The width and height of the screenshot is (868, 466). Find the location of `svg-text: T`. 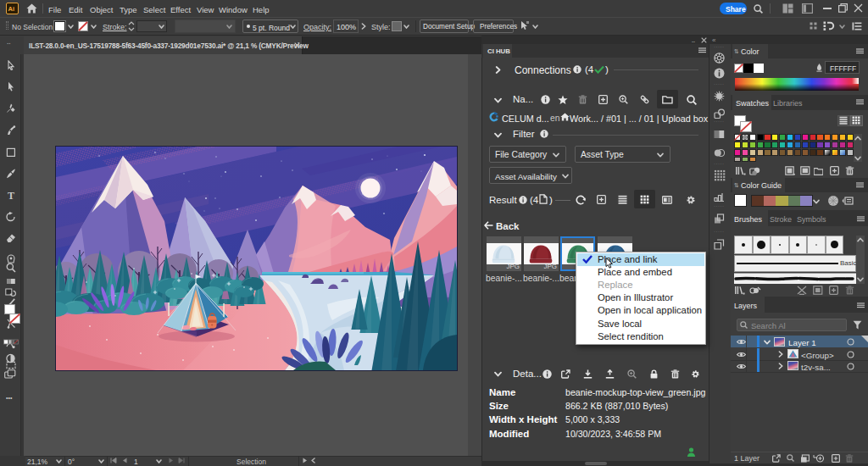

svg-text: T is located at coordinates (11, 195).